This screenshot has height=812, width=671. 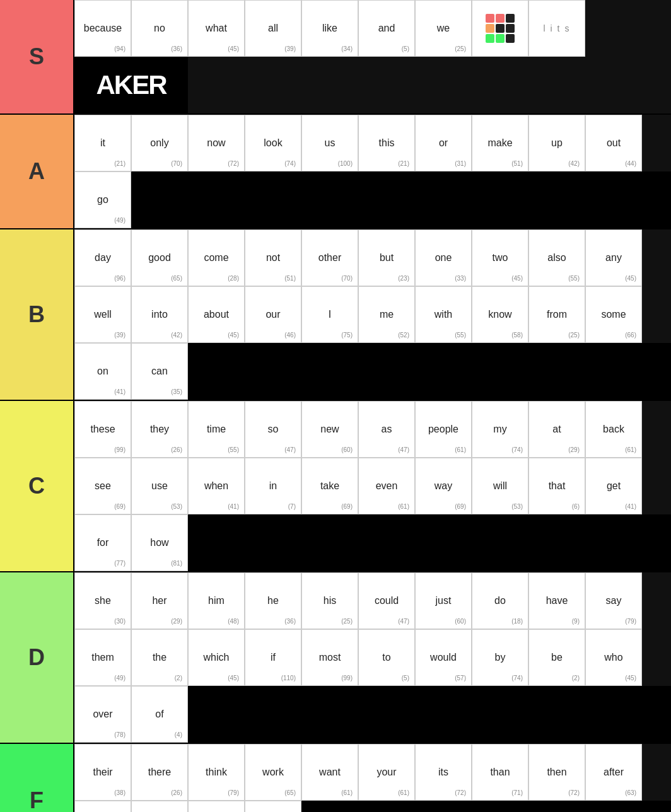 I want to click on word-would: would (57), so click(x=443, y=658).